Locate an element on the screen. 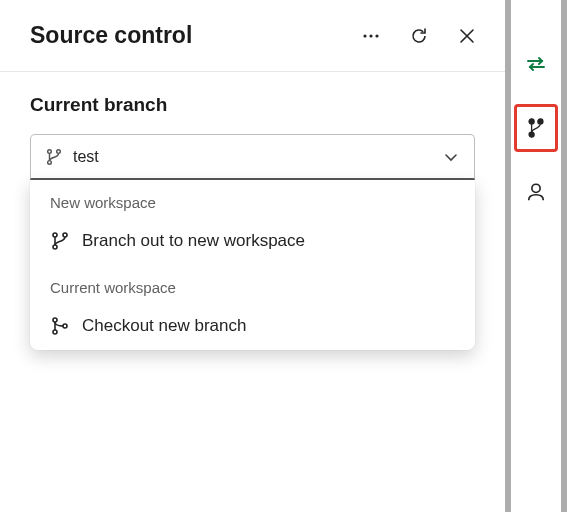  panel-header: Source control is located at coordinates (252, 36).